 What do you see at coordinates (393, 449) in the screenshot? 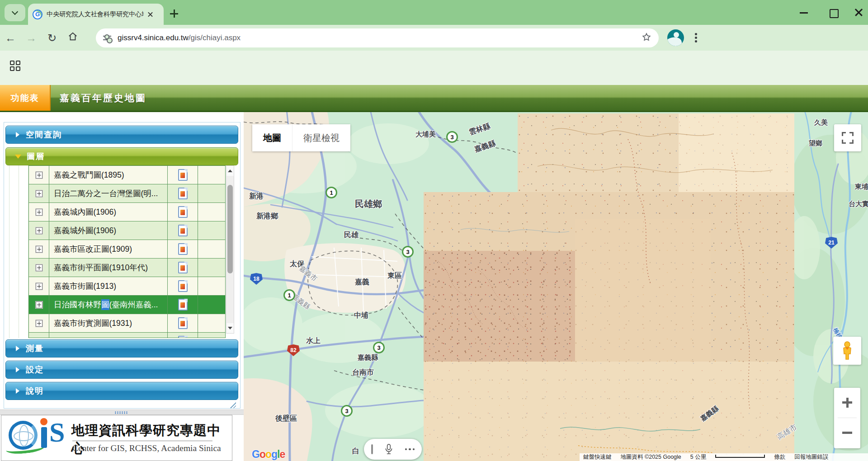
I see `ime-input-pill` at bounding box center [393, 449].